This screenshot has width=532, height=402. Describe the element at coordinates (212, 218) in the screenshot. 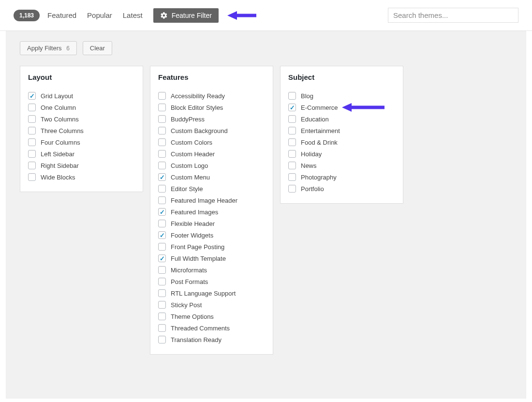

I see `features-list: Accessibility ReadyBlock Editor StylesBu…` at that location.